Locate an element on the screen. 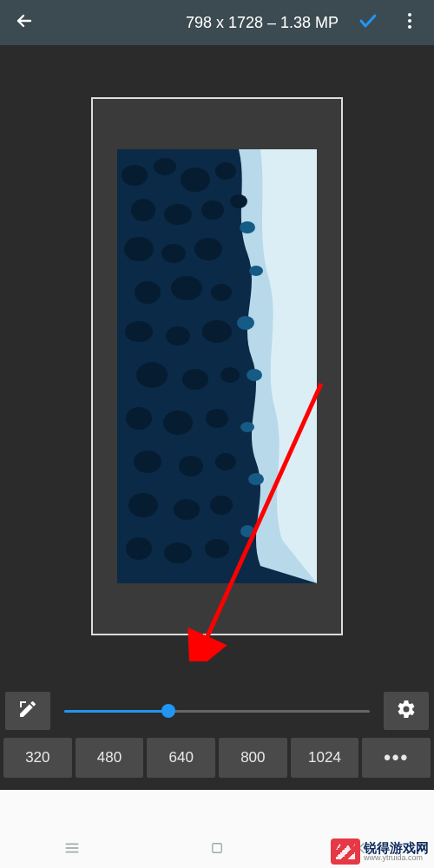  watermark-logo-icon is located at coordinates (345, 852).